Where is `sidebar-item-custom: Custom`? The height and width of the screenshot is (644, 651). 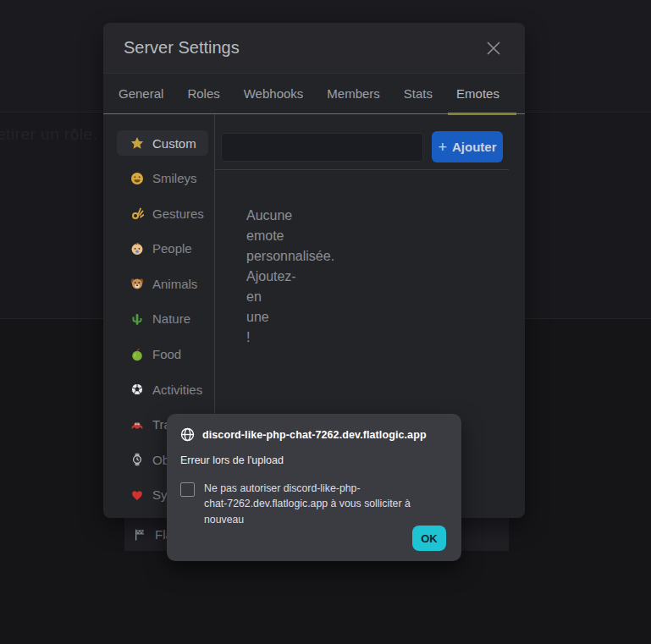
sidebar-item-custom: Custom is located at coordinates (163, 143).